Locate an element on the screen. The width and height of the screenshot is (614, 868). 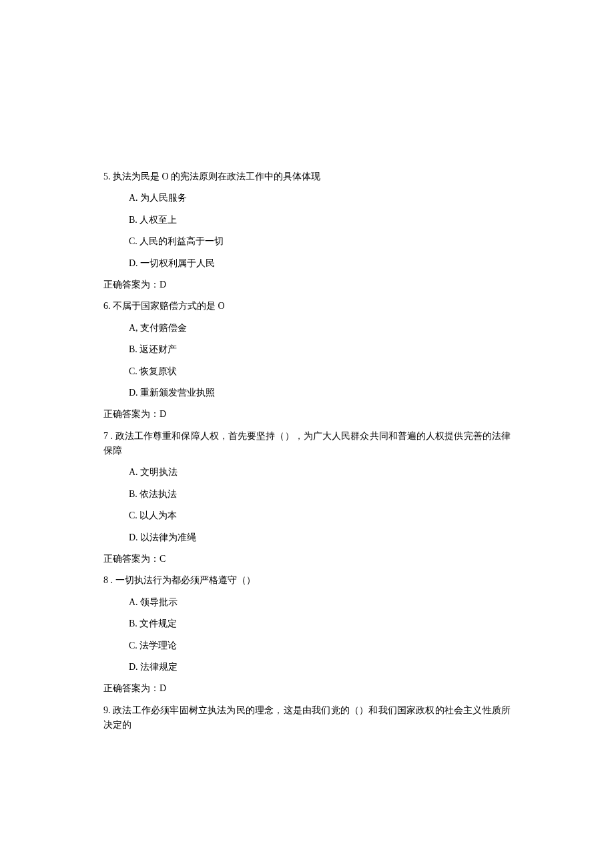
option-b: B. 依法执法 is located at coordinates (307, 494).